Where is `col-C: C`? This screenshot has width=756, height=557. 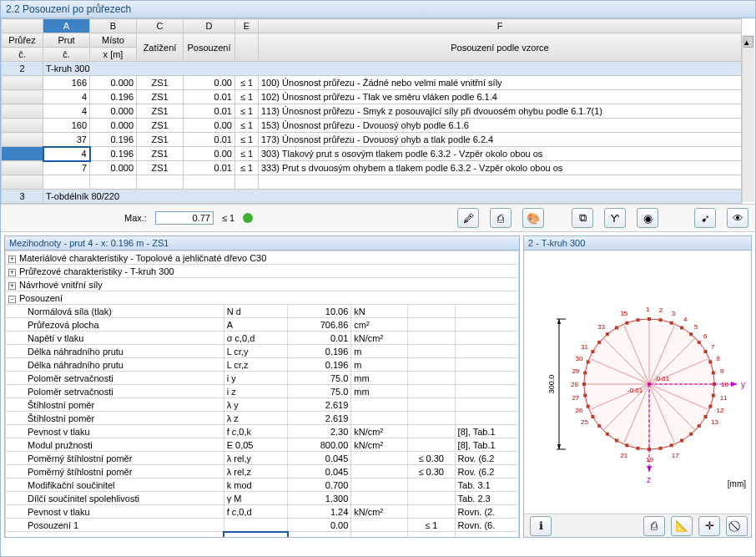 col-C: C is located at coordinates (160, 27).